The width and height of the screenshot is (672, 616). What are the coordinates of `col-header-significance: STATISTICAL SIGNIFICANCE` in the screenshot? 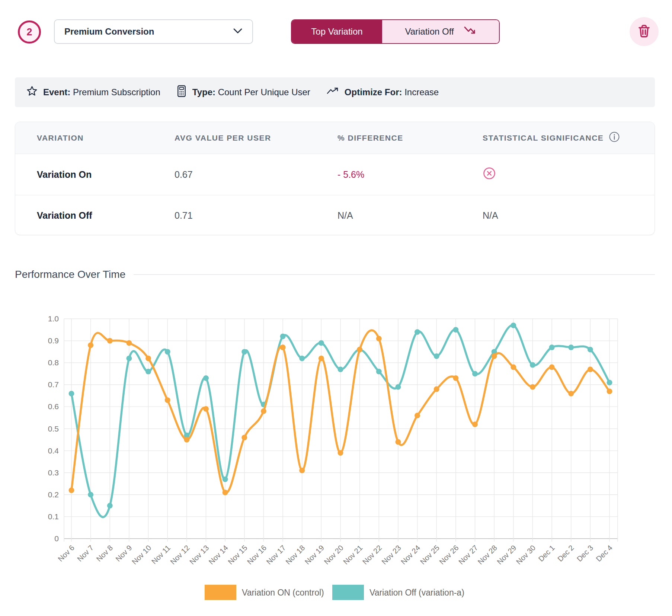 It's located at (569, 138).